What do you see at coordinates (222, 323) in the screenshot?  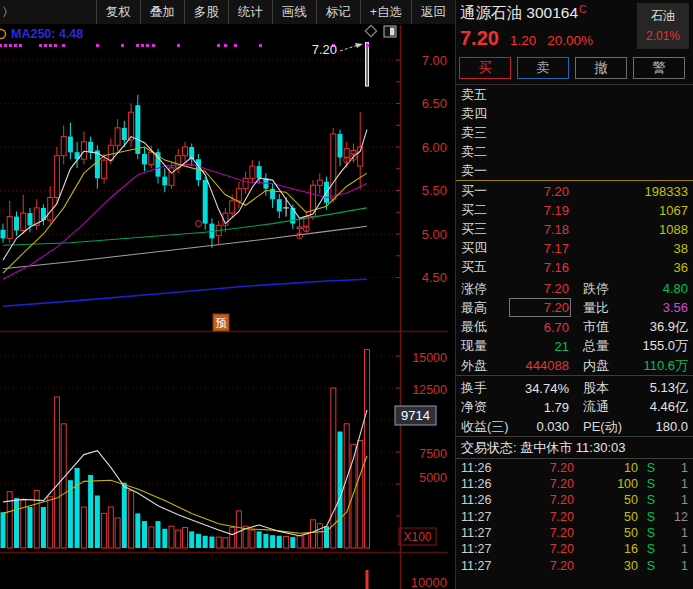 I see `forecast-badge-label: 预` at bounding box center [222, 323].